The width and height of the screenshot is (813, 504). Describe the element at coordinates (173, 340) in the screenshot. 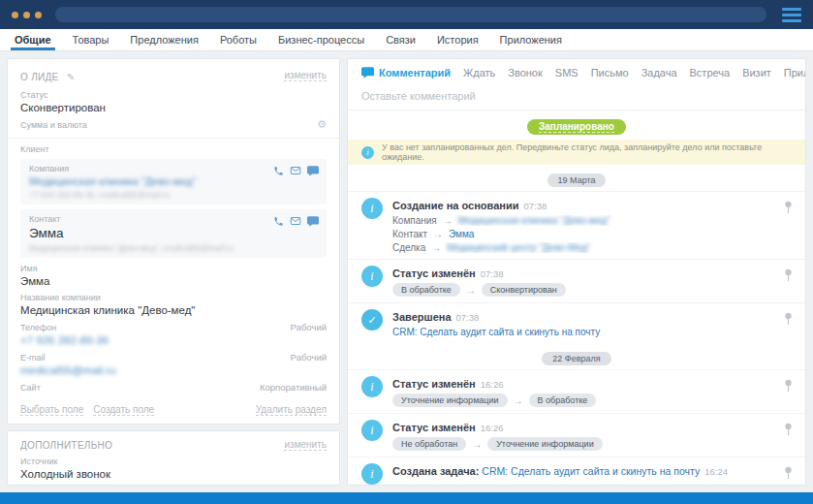

I see `phone-value: +7 926 282-89-36` at that location.